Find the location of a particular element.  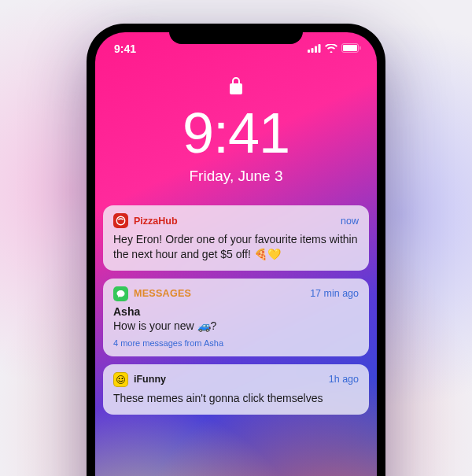

app-name: MESSAGES is located at coordinates (219, 293).